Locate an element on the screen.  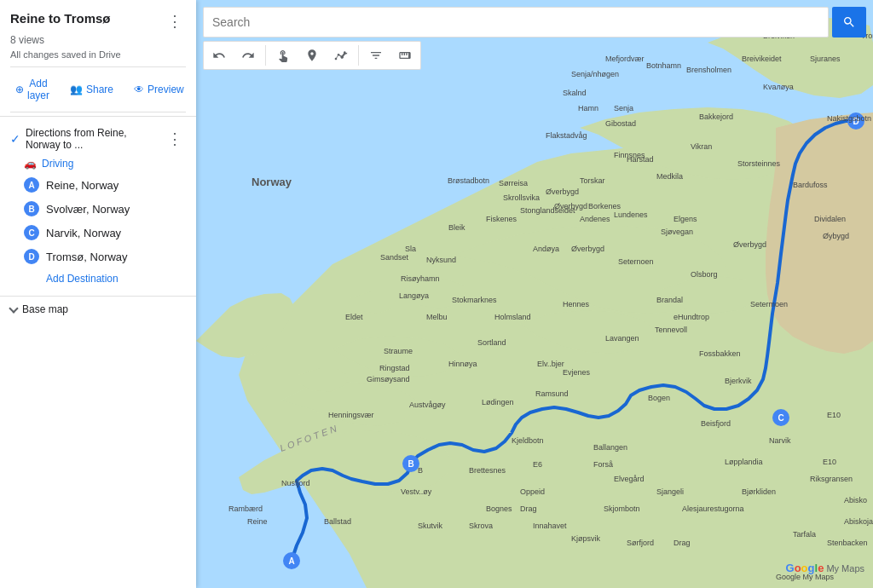
search-row is located at coordinates (535, 22).